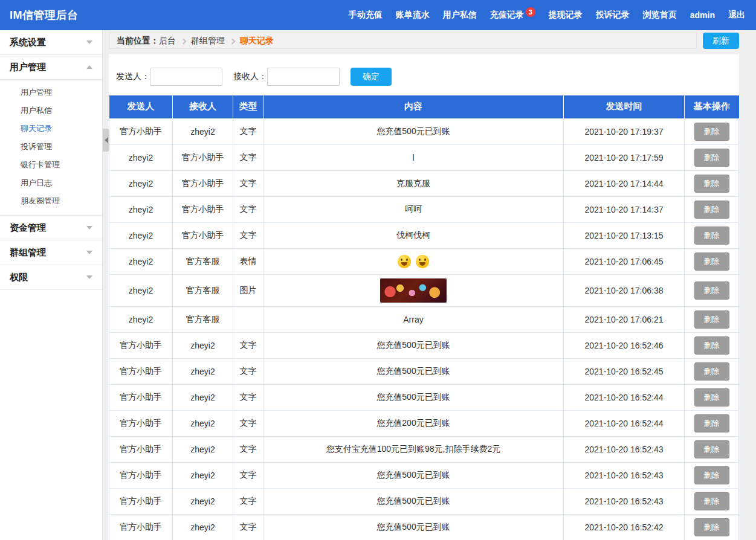 The height and width of the screenshot is (540, 756). Describe the element at coordinates (660, 15) in the screenshot. I see `navbar-item-7: 浏览首页` at that location.